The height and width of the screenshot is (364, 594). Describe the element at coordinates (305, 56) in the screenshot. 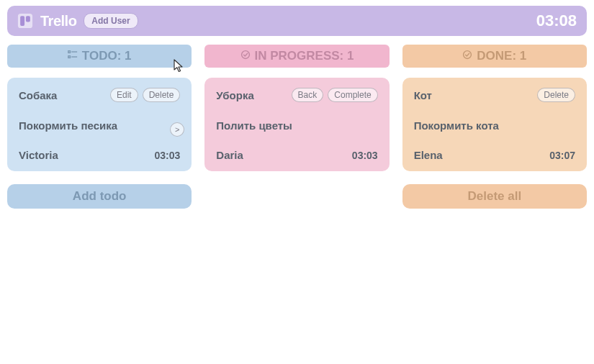

I see `column-progress-title: IN PROGRESS: 1` at that location.